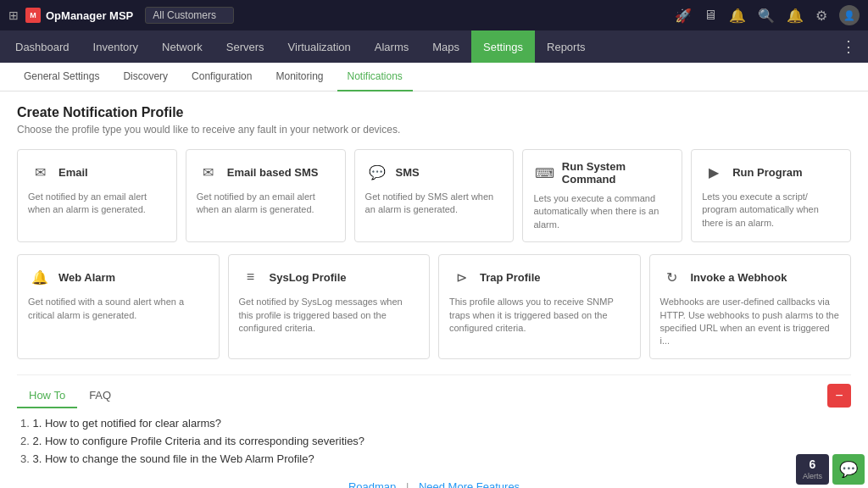 This screenshot has width=868, height=488. I want to click on user-avatar: 👤, so click(849, 15).